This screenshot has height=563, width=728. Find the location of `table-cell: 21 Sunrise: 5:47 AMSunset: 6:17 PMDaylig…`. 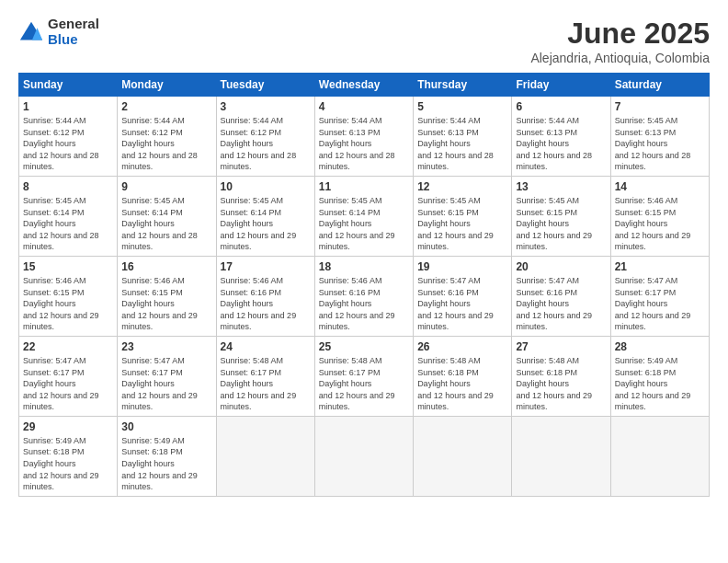

table-cell: 21 Sunrise: 5:47 AMSunset: 6:17 PMDaylig… is located at coordinates (660, 296).